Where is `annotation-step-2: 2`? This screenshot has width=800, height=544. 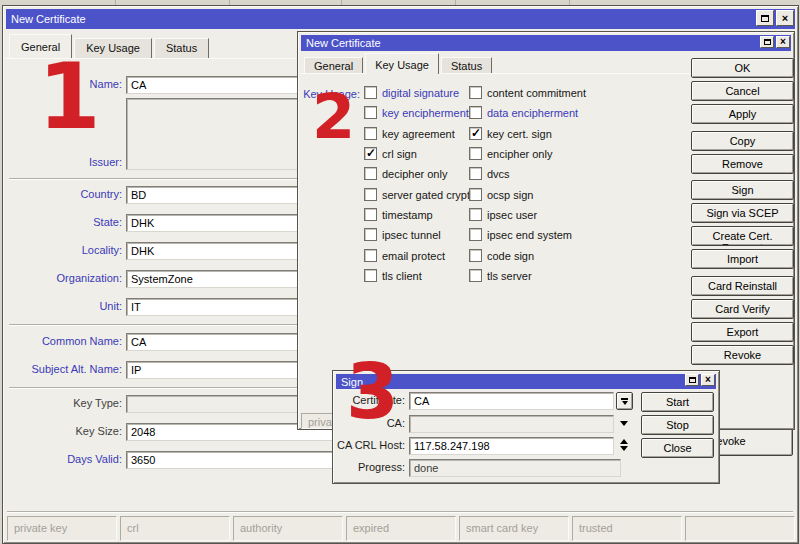 annotation-step-2: 2 is located at coordinates (334, 117).